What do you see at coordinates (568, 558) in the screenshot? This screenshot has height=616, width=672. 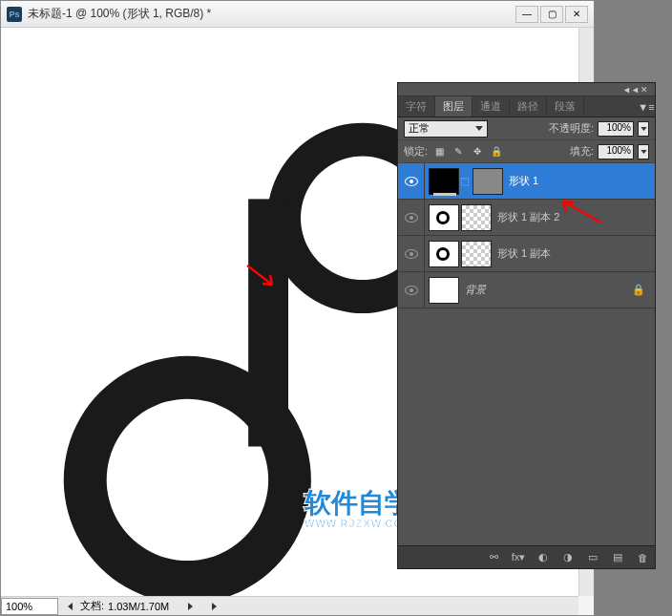 I see `adjustment-icon: ◑` at bounding box center [568, 558].